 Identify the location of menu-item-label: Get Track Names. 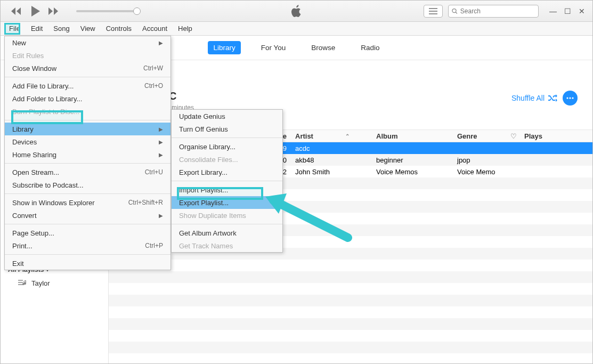
(206, 246).